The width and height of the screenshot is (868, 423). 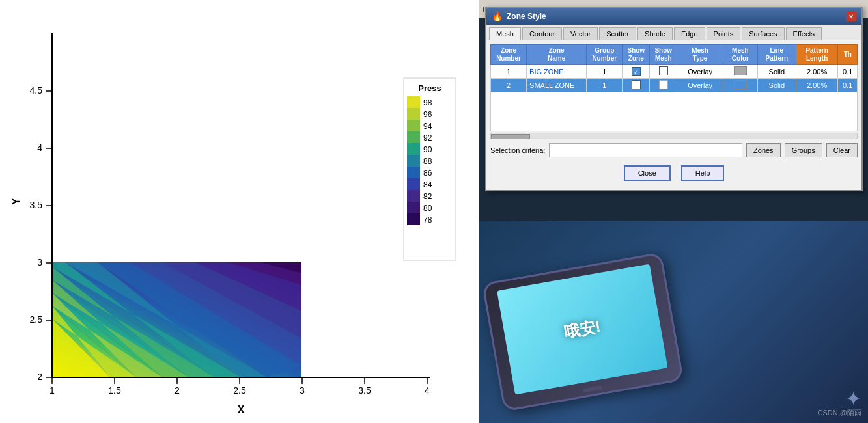 I want to click on tab-vector: Vector, so click(x=581, y=34).